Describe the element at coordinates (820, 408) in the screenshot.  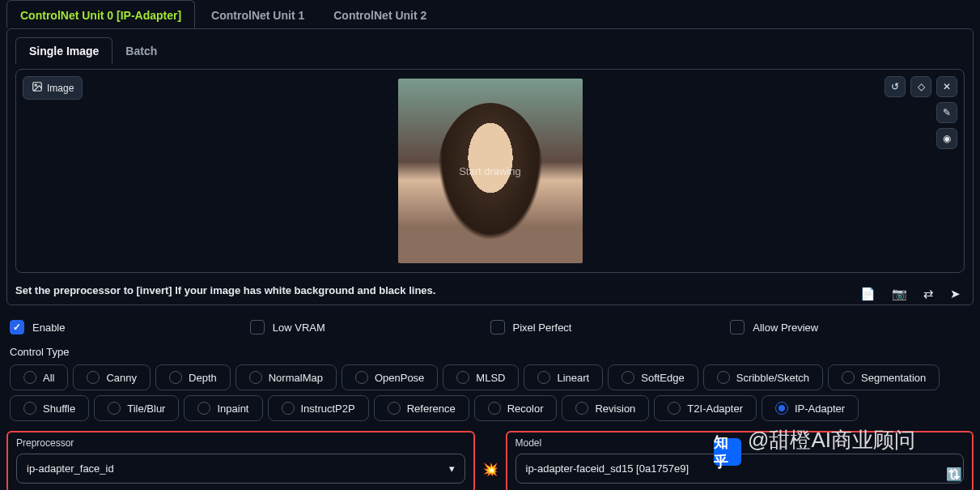
I see `radio-label: IP-Adapter` at that location.